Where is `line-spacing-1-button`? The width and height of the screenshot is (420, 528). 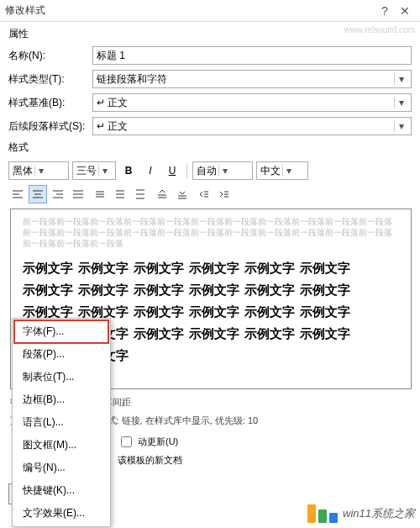 line-spacing-1-button is located at coordinates (100, 194).